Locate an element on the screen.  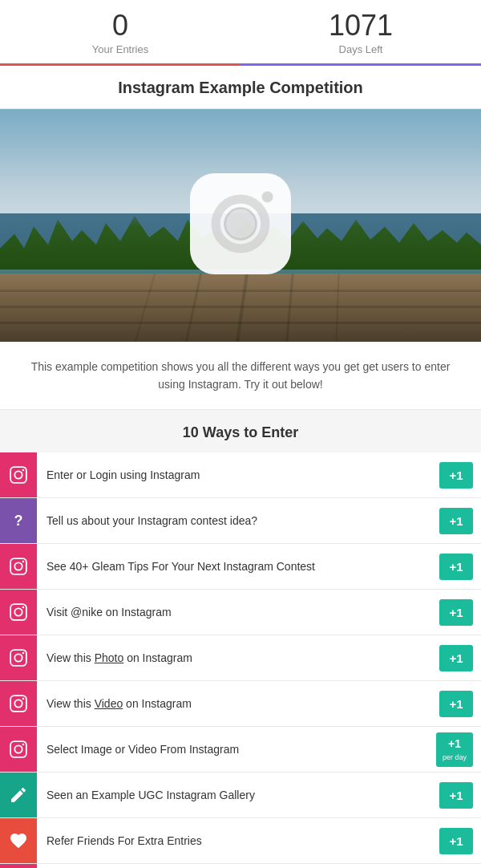
entry-item: ?Tell us about your Instagram contest id… is located at coordinates (240, 521).